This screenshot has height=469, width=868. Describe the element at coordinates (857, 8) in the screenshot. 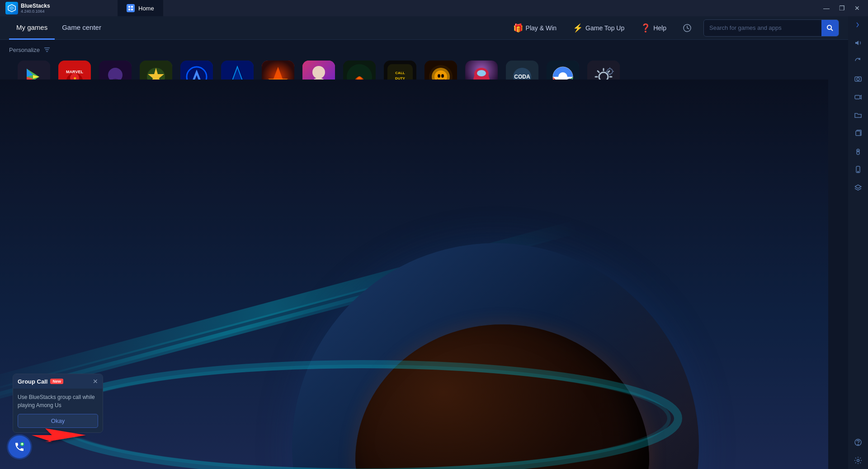

I see `close-button: ✕` at that location.